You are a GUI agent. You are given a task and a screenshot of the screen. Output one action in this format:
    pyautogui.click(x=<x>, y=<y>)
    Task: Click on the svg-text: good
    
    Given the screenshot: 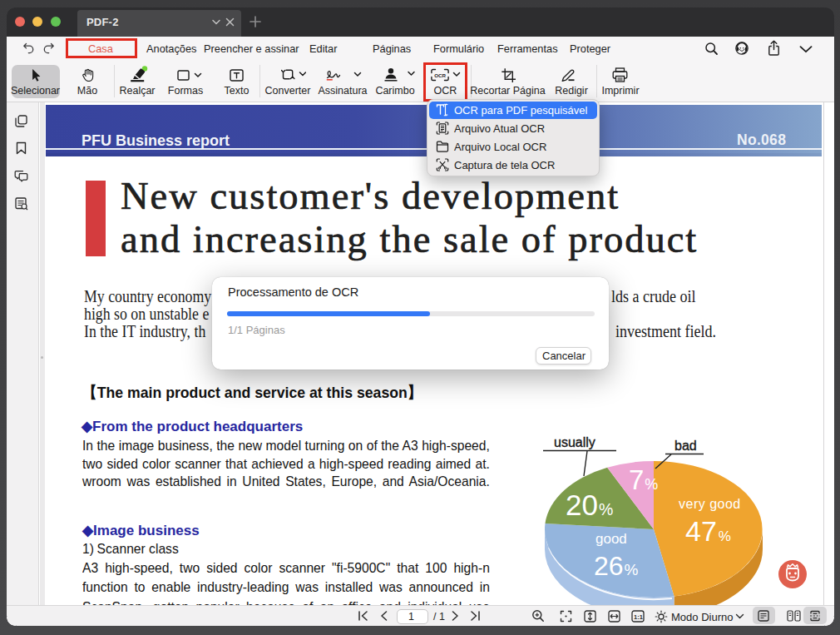 What is the action you would take?
    pyautogui.click(x=611, y=539)
    